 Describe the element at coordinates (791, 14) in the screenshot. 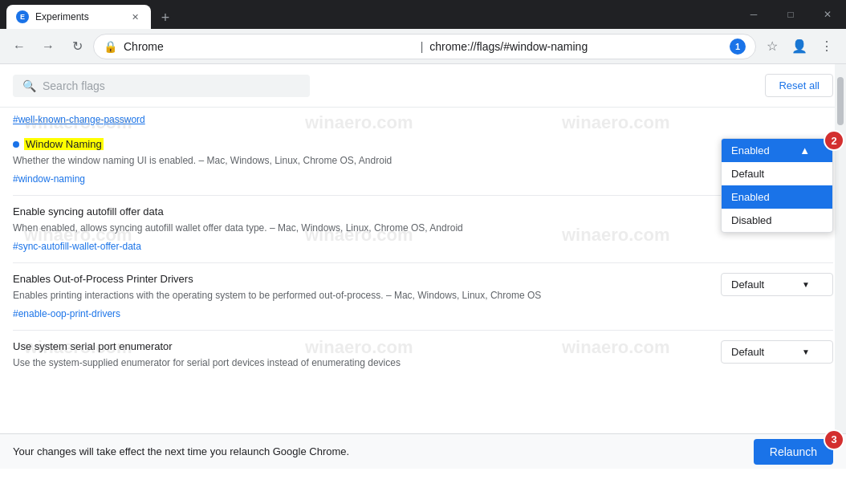

I see `maximize-button: □` at that location.